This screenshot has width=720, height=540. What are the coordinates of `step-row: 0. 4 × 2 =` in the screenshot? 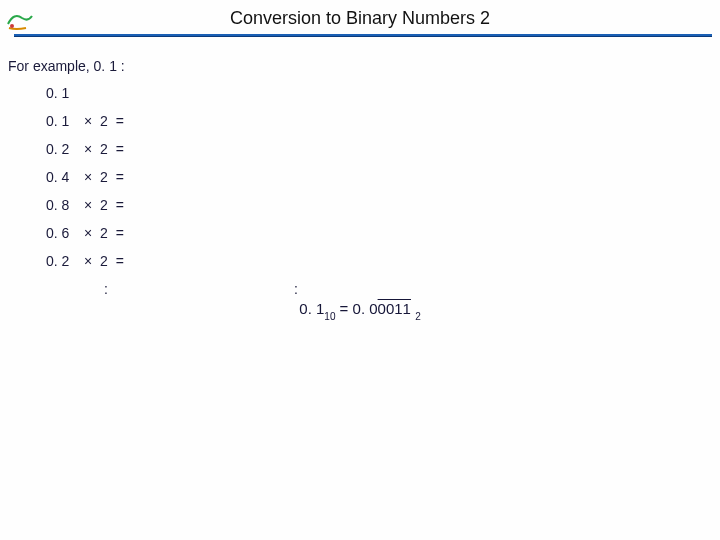 It's located at (172, 177).